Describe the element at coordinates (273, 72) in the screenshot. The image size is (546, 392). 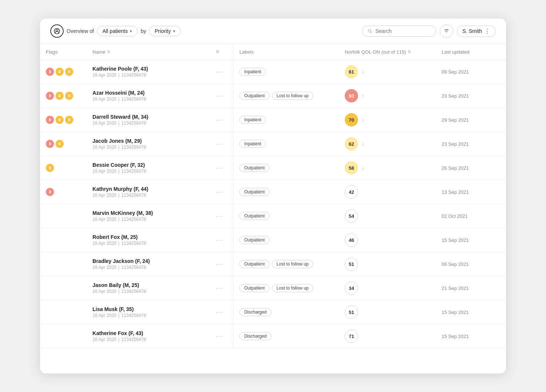
I see `table-row: 888Katherine Poole (F, 43)16 Apr 2020|11…` at that location.